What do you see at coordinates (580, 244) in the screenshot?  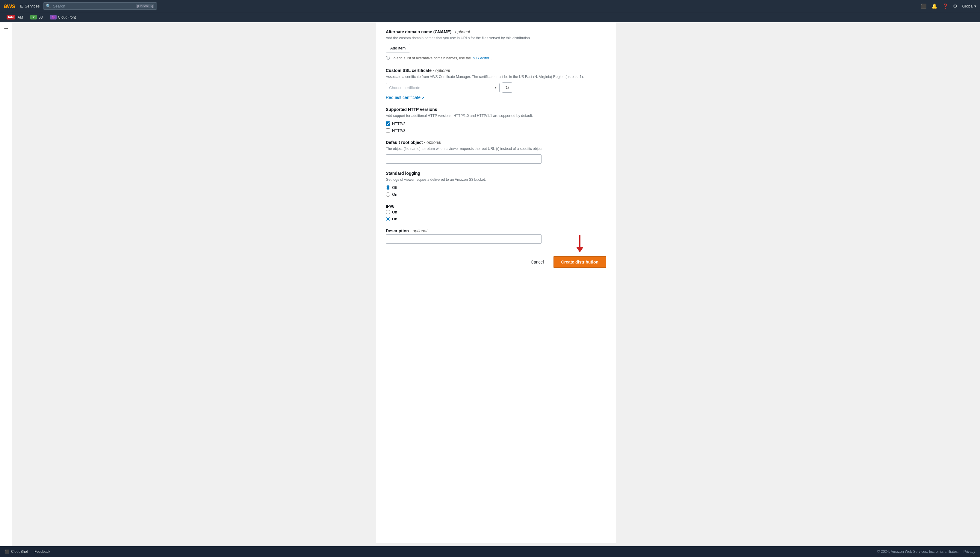 I see `red-arrow-annotation` at bounding box center [580, 244].